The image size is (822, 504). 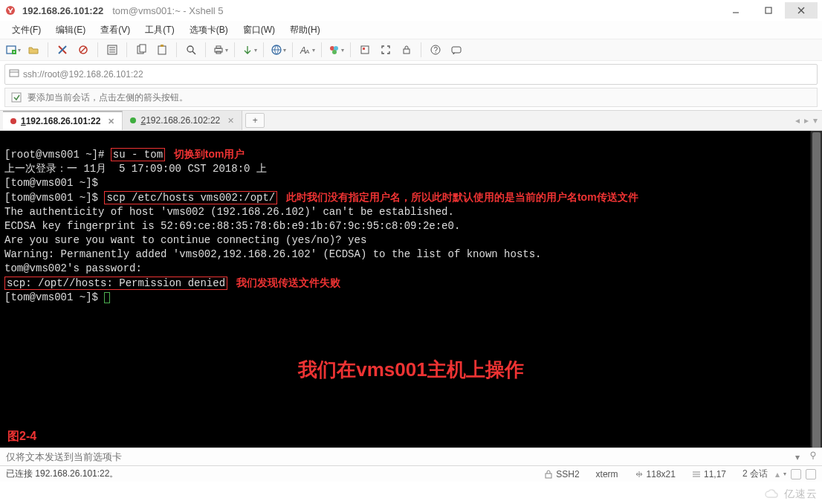 I want to click on hint-text: 要添加当前会话，点击左侧的箭头按钮。, so click(x=108, y=98).